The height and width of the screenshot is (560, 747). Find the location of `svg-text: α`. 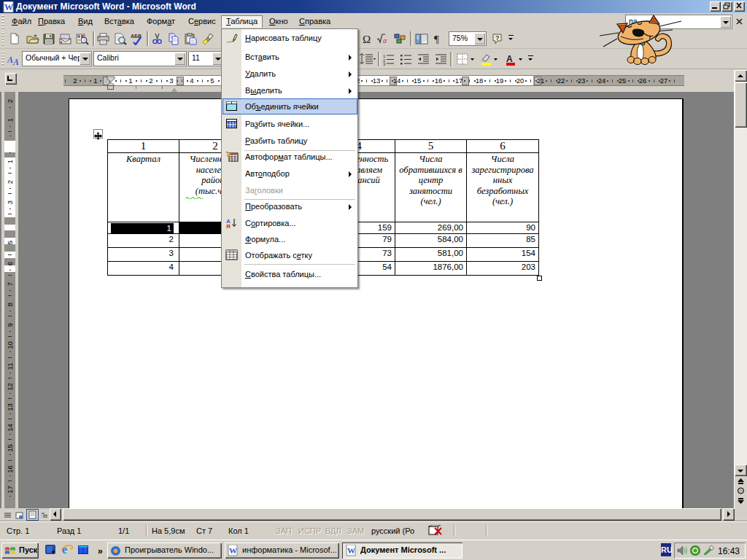

svg-text: α is located at coordinates (385, 41).